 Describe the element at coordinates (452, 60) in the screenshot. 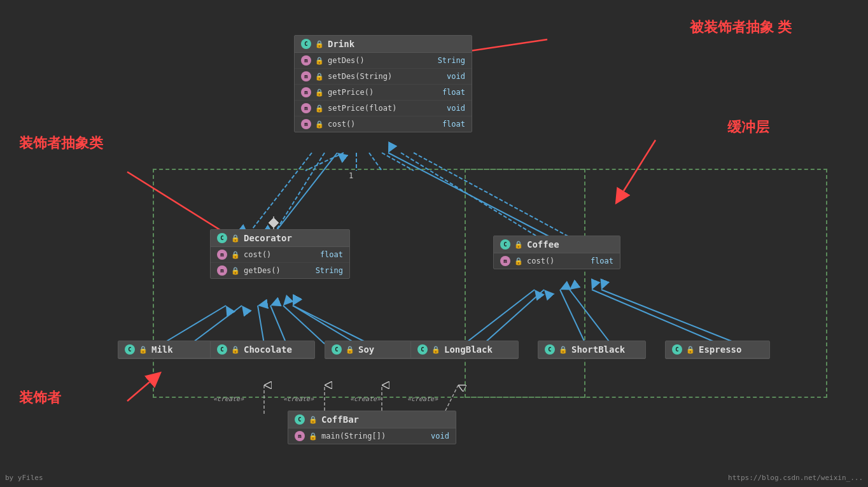

I see `method-return-1: String` at that location.